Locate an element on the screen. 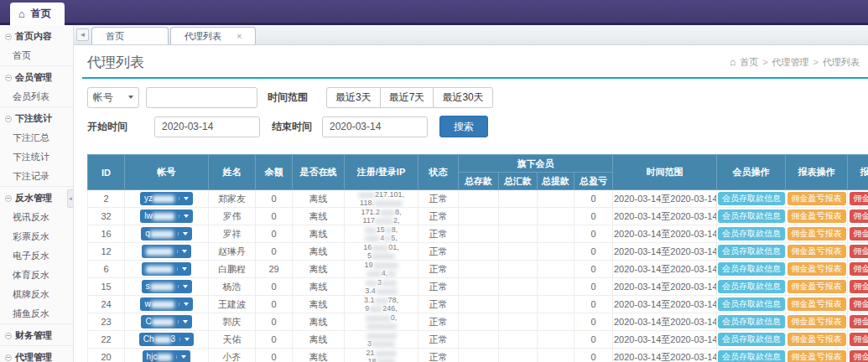 The width and height of the screenshot is (868, 362). search-button: 搜索 is located at coordinates (464, 127).